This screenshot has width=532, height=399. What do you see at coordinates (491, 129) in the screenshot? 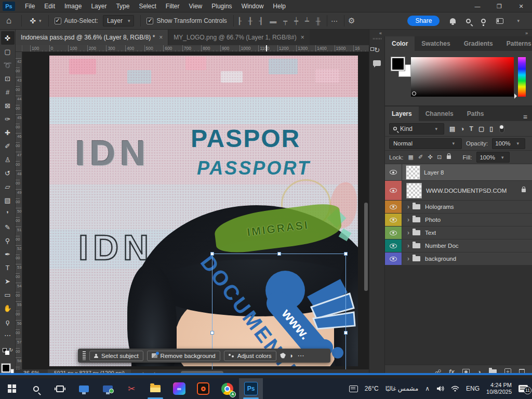
I see `filter-smart-objects-icon: ▯` at bounding box center [491, 129].